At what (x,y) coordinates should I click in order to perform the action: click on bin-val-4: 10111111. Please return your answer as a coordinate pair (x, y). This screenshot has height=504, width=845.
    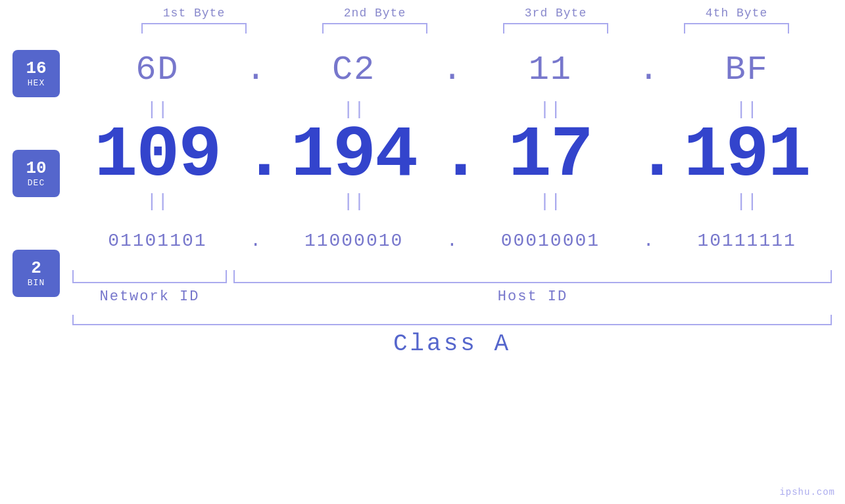
    Looking at the image, I should click on (746, 241).